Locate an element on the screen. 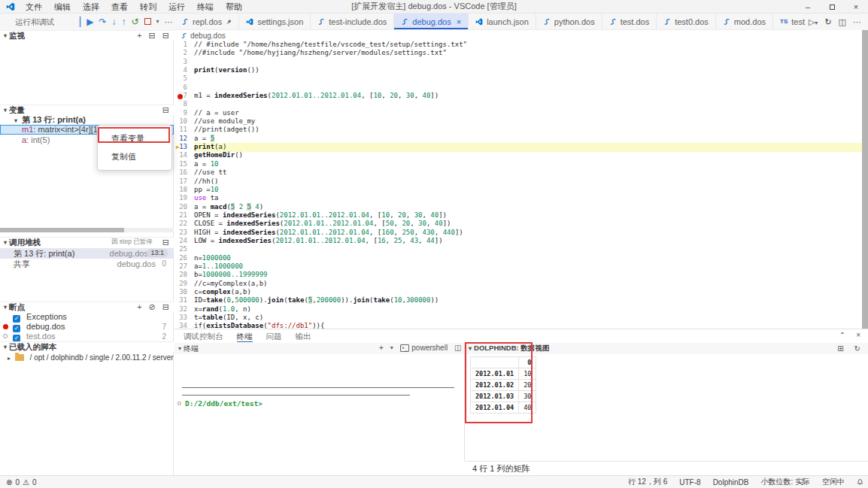  line-number: 17 is located at coordinates (184, 182).